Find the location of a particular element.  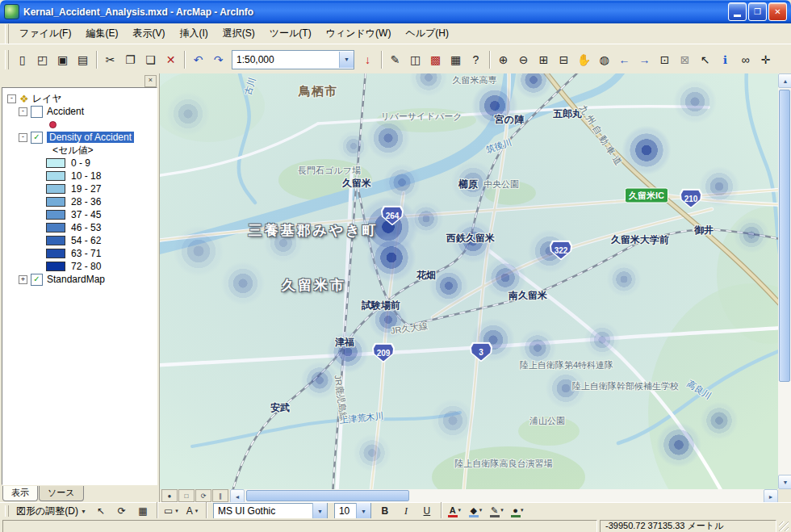

resize-grip is located at coordinates (784, 526).